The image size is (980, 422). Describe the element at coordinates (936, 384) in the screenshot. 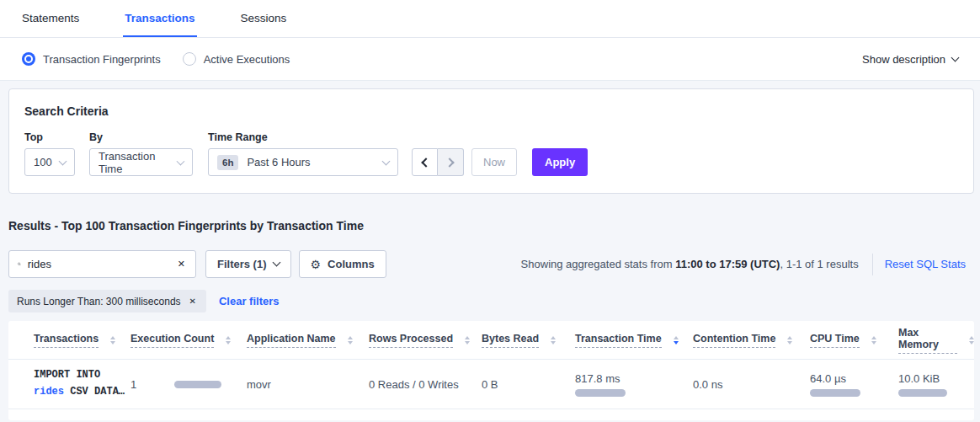

I see `max-memory-cell: 10.0 KiB` at that location.